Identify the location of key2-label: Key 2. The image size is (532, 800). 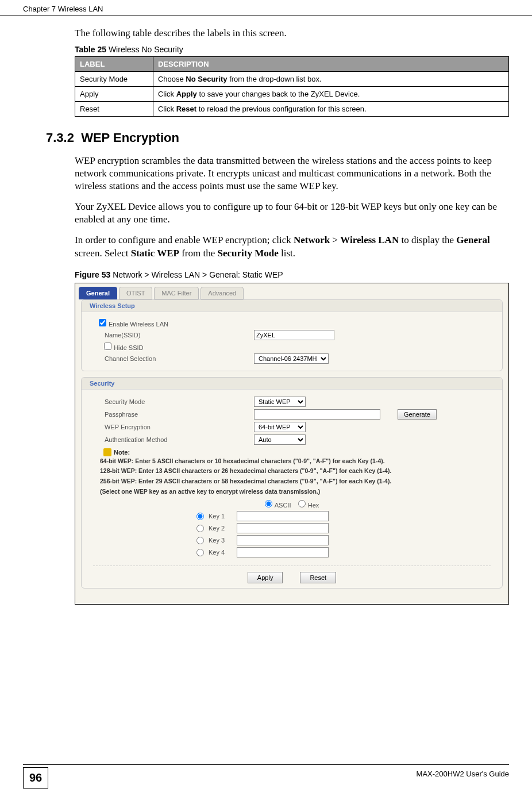
(217, 528).